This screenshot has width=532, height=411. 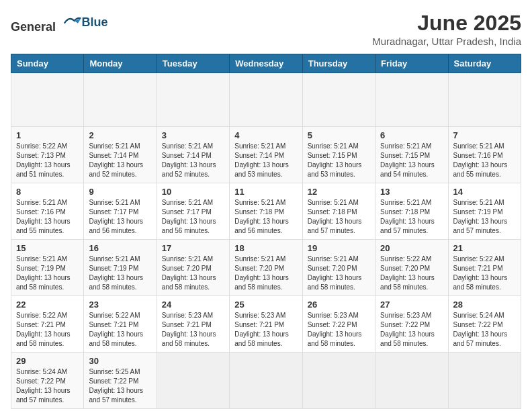 I want to click on calendar-cell: 5 Sunrise: 5:21 AMSunset: 7:15 PMDayligh…, so click(x=339, y=155).